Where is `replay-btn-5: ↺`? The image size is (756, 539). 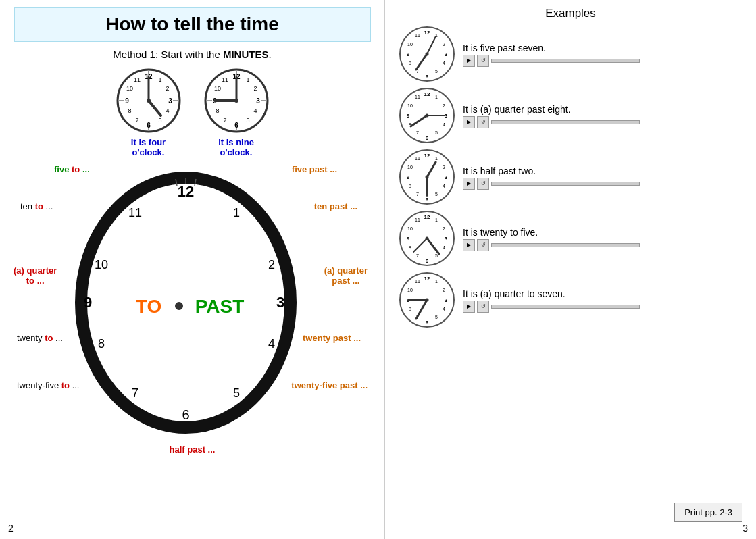 replay-btn-5: ↺ is located at coordinates (483, 307).